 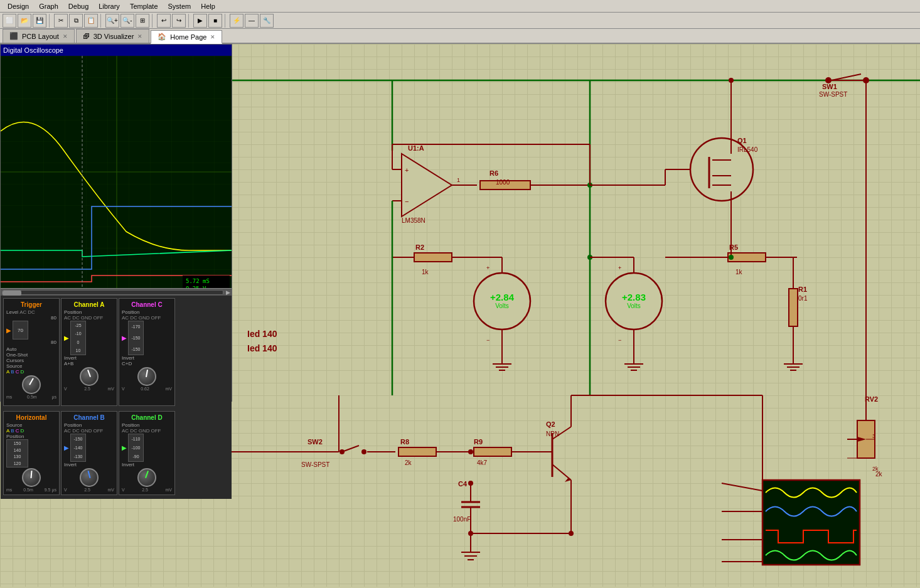 What do you see at coordinates (13, 372) in the screenshot?
I see `trigger-src-b: B` at bounding box center [13, 372].